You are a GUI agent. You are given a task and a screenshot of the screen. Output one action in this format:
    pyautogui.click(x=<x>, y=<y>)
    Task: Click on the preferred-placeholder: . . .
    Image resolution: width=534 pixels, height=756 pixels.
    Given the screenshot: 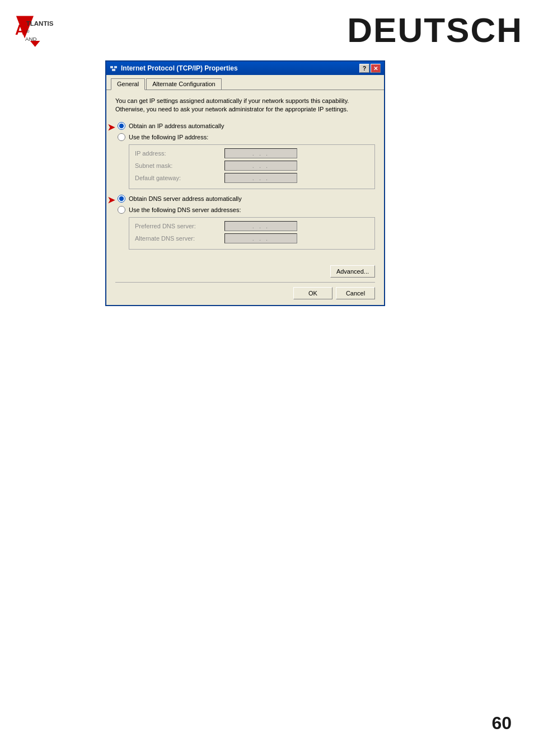 What is the action you would take?
    pyautogui.click(x=261, y=226)
    